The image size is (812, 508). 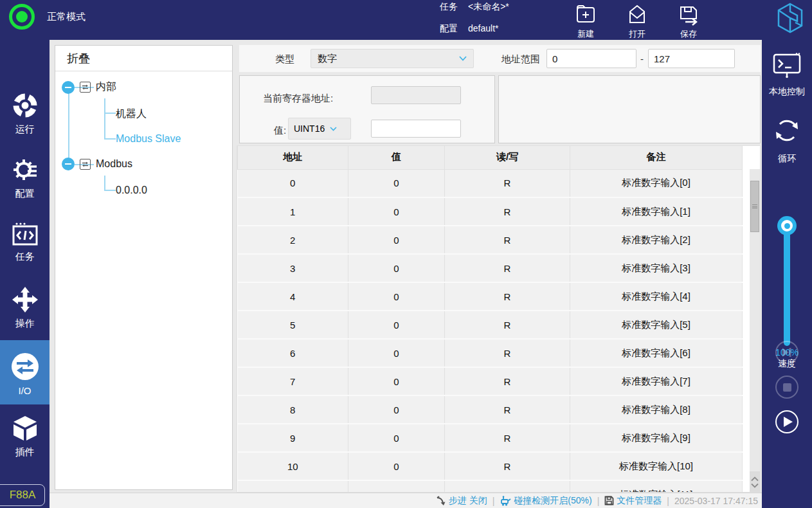 What do you see at coordinates (468, 501) in the screenshot?
I see `step-status-text: 步进 关闭` at bounding box center [468, 501].